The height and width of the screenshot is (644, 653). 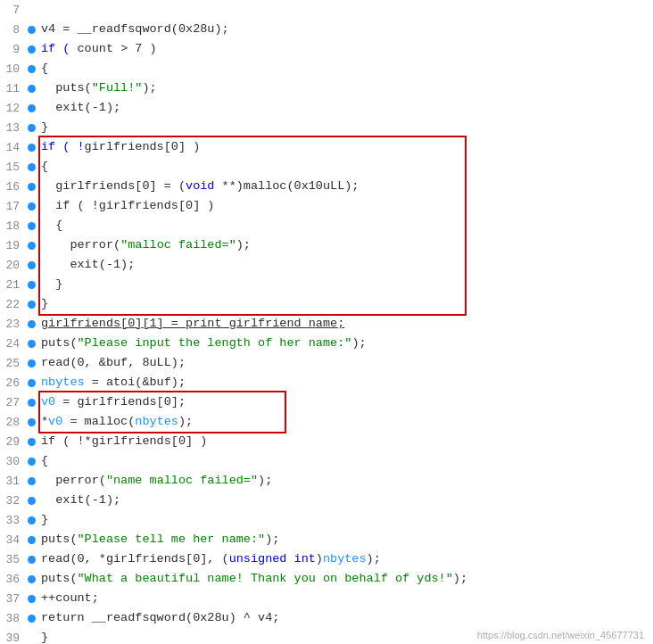 What do you see at coordinates (345, 599) in the screenshot?
I see `code-text: ++count;` at bounding box center [345, 599].